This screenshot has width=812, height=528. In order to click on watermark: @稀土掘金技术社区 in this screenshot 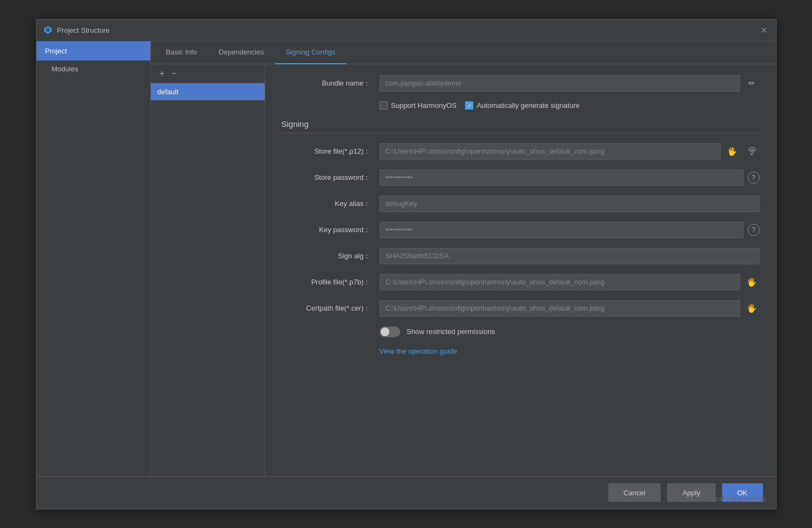, I will do `click(740, 499)`.